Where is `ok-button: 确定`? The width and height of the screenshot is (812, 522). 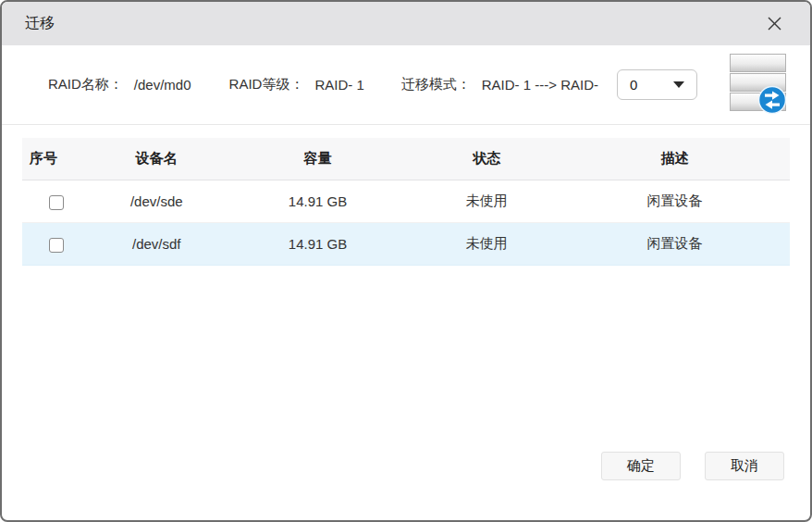 ok-button: 确定 is located at coordinates (641, 466).